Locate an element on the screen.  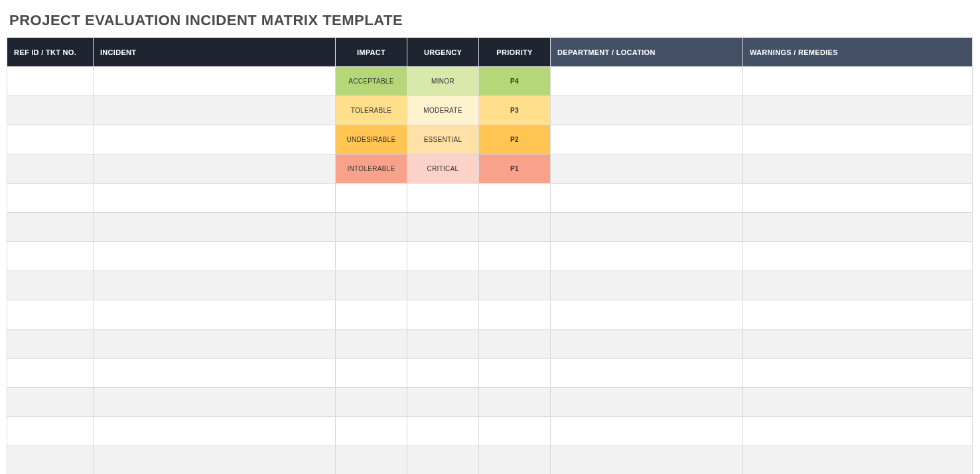
cell-urgency: MODERATE is located at coordinates (443, 111).